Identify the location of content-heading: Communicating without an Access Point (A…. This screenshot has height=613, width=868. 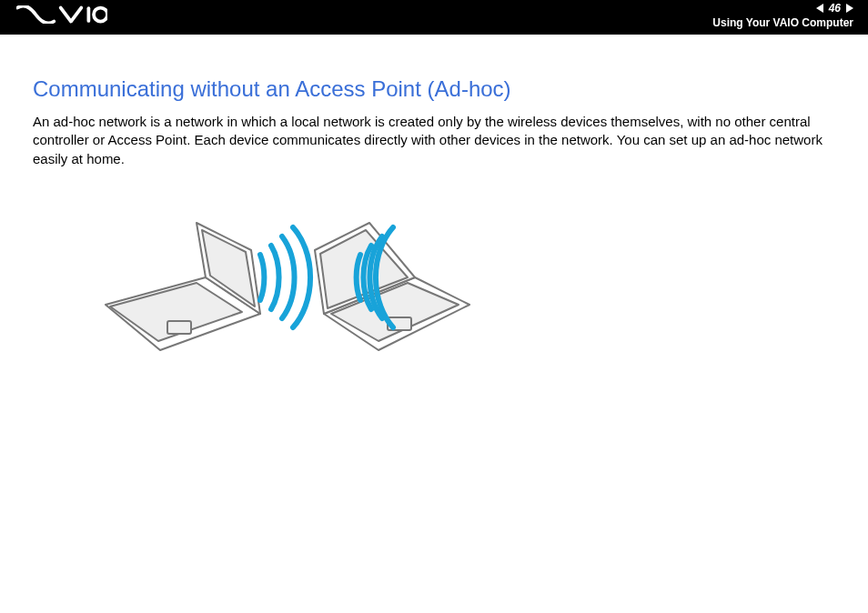
(434, 89).